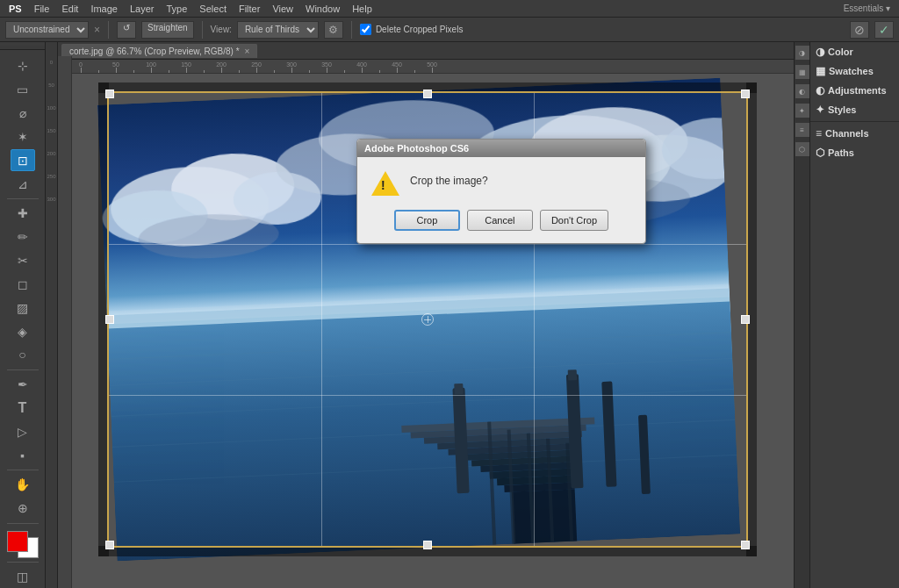 This screenshot has height=588, width=899. I want to click on panel-icon-paths: ⬡, so click(802, 149).